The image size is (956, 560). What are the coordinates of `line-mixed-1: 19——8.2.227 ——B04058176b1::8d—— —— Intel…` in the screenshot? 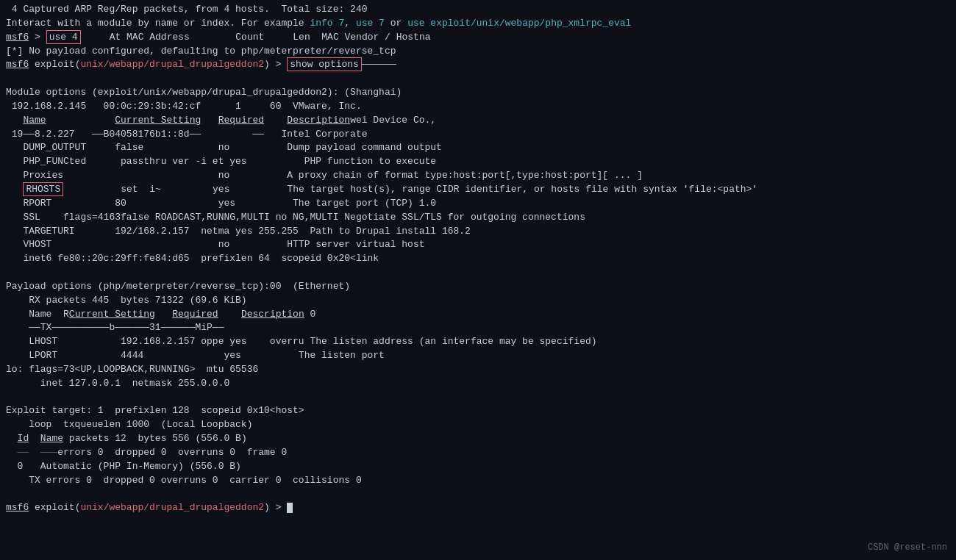 It's located at (478, 135).